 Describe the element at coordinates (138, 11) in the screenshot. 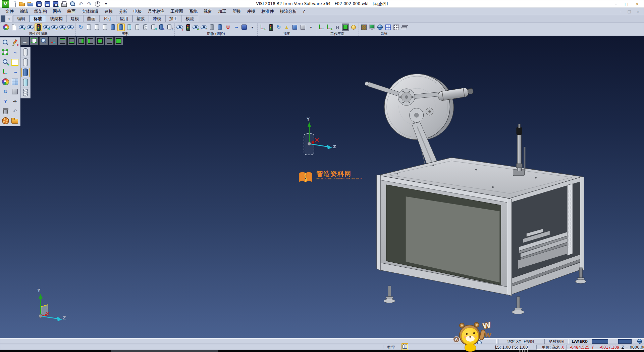

I see `menu-item-8: 电极` at that location.